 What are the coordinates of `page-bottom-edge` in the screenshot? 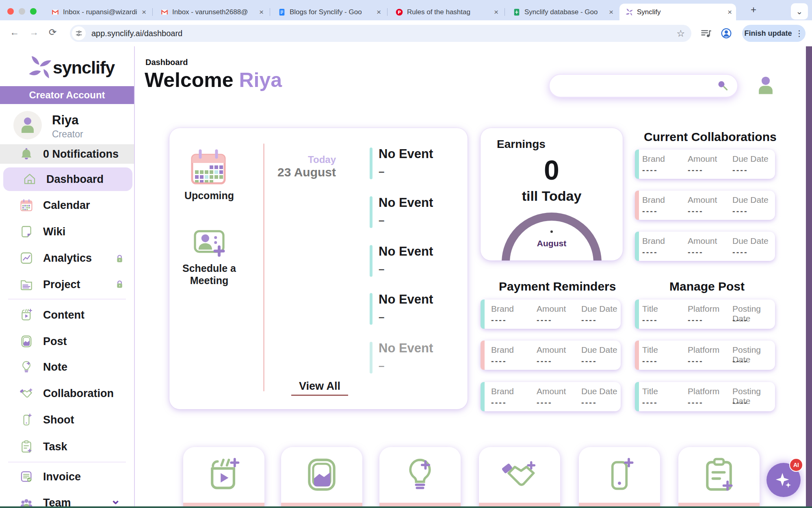 It's located at (406, 507).